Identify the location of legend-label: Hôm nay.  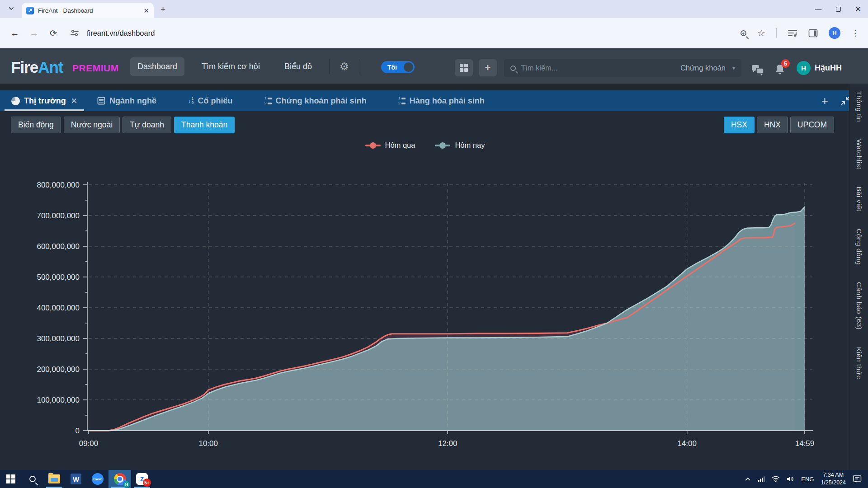
(470, 145).